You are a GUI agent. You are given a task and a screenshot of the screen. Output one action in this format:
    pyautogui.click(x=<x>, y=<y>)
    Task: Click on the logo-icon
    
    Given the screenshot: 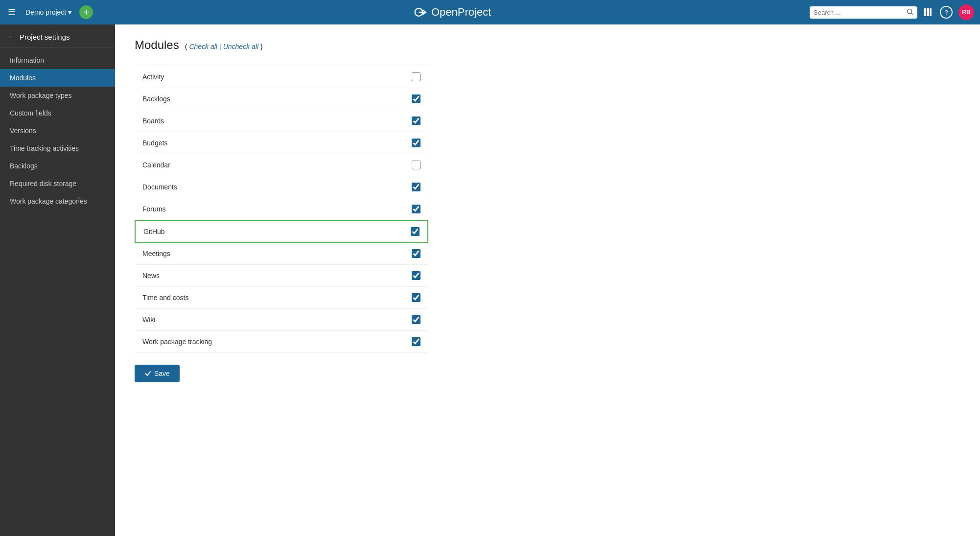 What is the action you would take?
    pyautogui.click(x=420, y=12)
    